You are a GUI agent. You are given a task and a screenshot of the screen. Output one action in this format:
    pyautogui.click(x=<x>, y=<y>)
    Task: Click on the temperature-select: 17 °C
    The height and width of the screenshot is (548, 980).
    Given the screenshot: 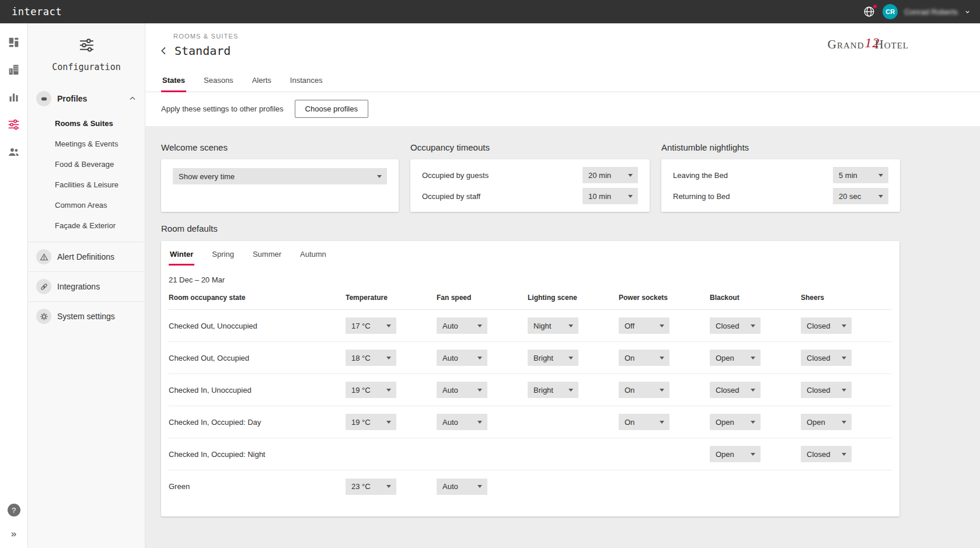 What is the action you would take?
    pyautogui.click(x=371, y=326)
    